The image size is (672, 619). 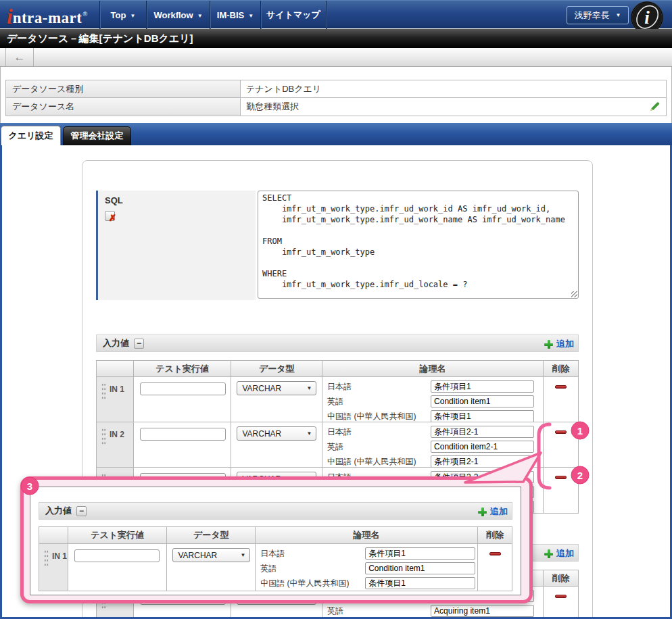 I want to click on menu-im-bis: IM-BIS▼, so click(x=235, y=15).